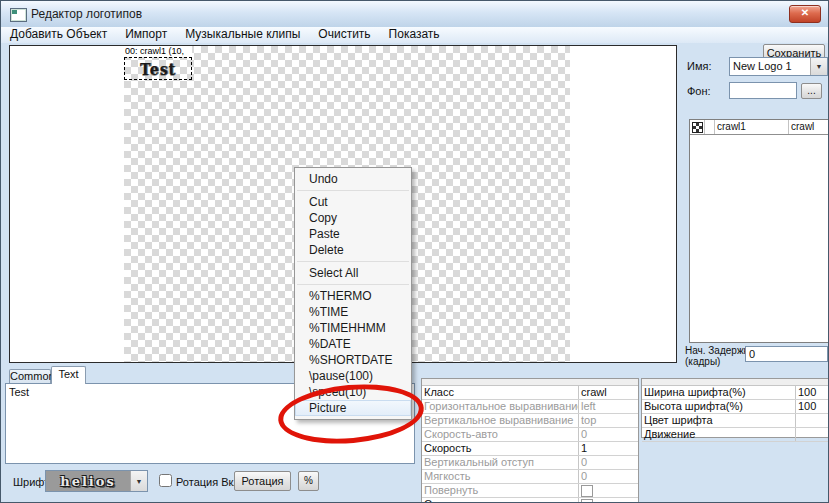 The width and height of the screenshot is (829, 503). Describe the element at coordinates (752, 127) in the screenshot. I see `object-name-cell: crawl1` at that location.